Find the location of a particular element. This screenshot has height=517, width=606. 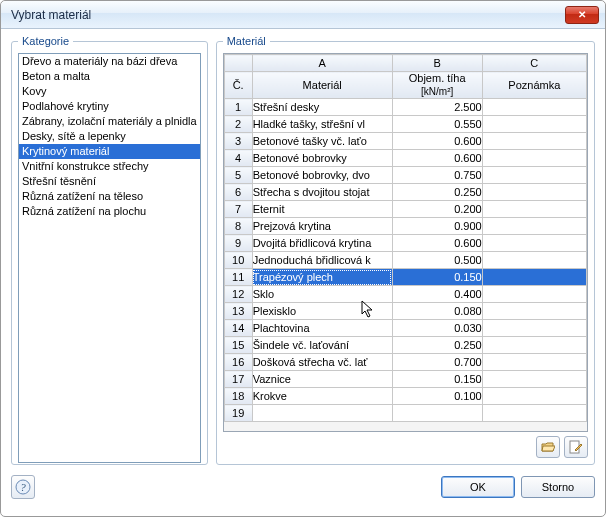

cell-weight: 2.500 is located at coordinates (437, 108).